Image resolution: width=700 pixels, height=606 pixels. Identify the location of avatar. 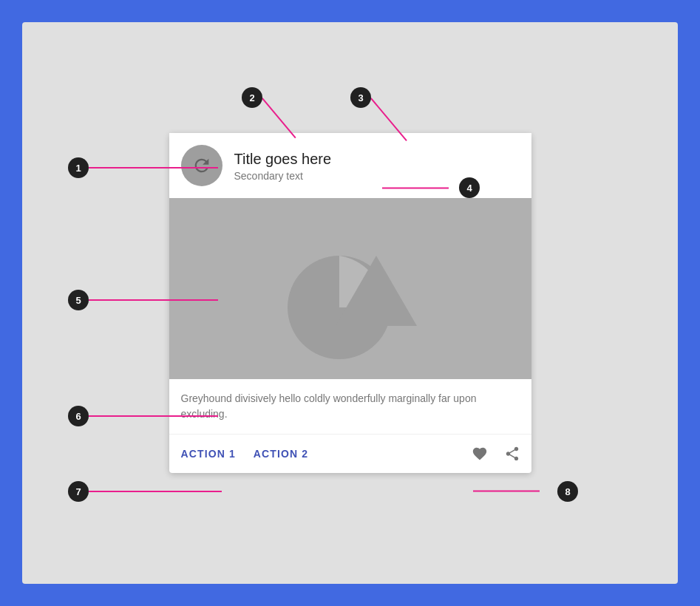
(202, 166).